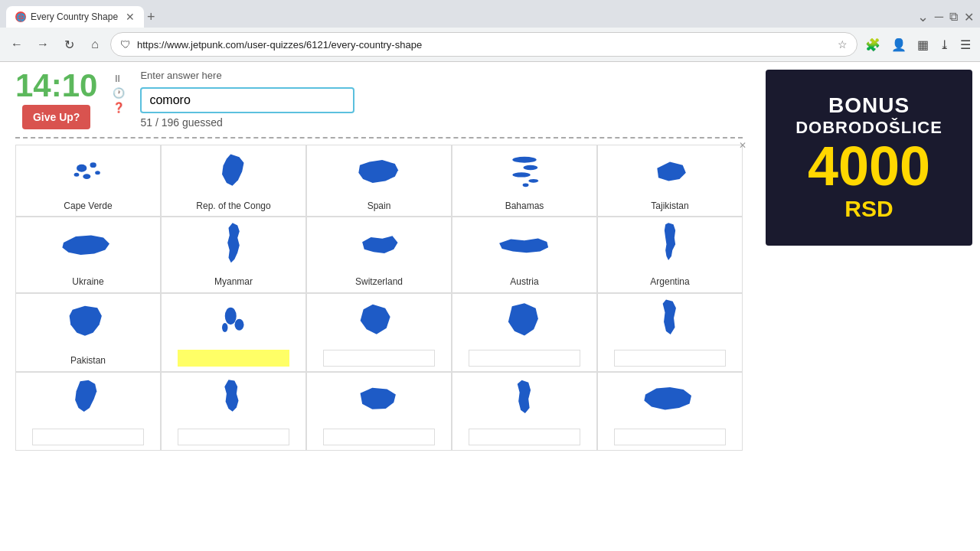 This screenshot has width=980, height=551. Describe the element at coordinates (234, 358) in the screenshot. I see `label-unknown-highlight` at that location.